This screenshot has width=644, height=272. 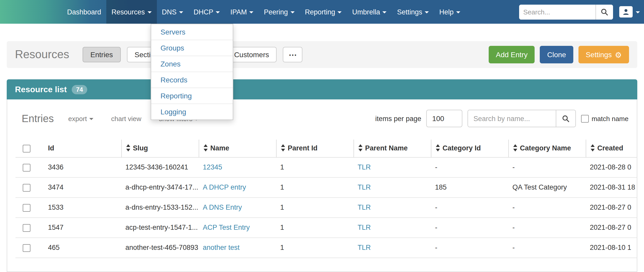 What do you see at coordinates (618, 55) in the screenshot?
I see `gear-icon: ⚙` at bounding box center [618, 55].